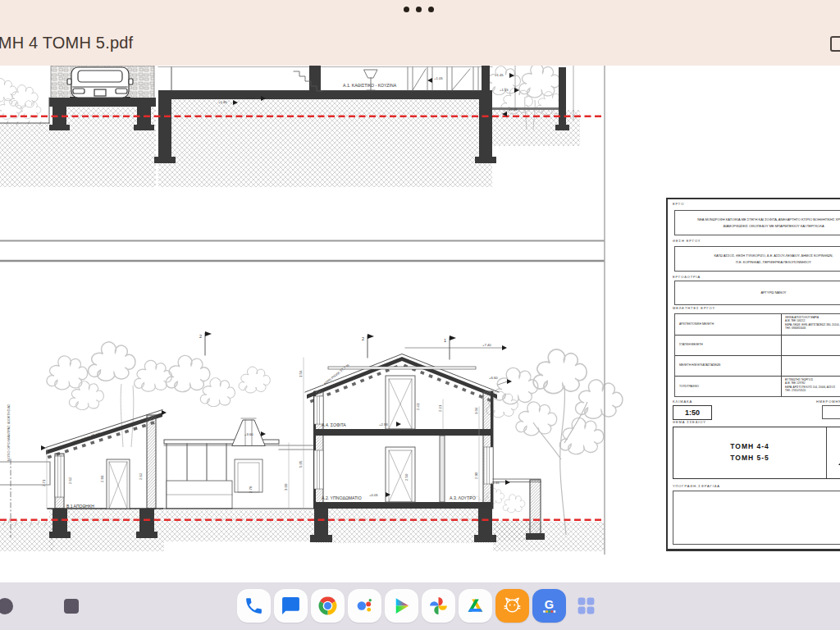 This screenshot has height=630, width=840. Describe the element at coordinates (694, 308) in the screenshot. I see `designers-label: ΜΕΛΕΤΗΤΕΣ ΕΡΓΟΥ` at that location.